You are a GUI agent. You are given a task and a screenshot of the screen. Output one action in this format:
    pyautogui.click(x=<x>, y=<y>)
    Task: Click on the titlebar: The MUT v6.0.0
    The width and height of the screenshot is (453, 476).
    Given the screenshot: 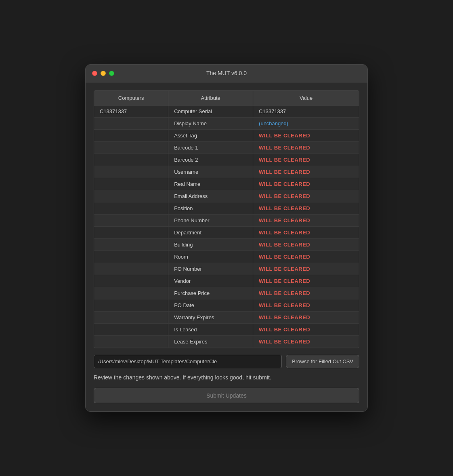 What is the action you would take?
    pyautogui.click(x=226, y=74)
    